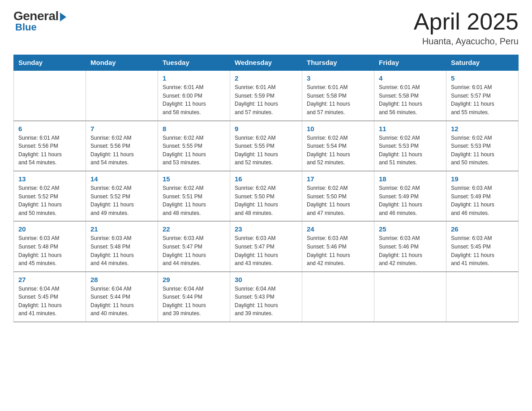  Describe the element at coordinates (339, 146) in the screenshot. I see `calendar-cell: 10Sunrise: 6:02 AMSunset: 5:54 PMDayligh…` at that location.